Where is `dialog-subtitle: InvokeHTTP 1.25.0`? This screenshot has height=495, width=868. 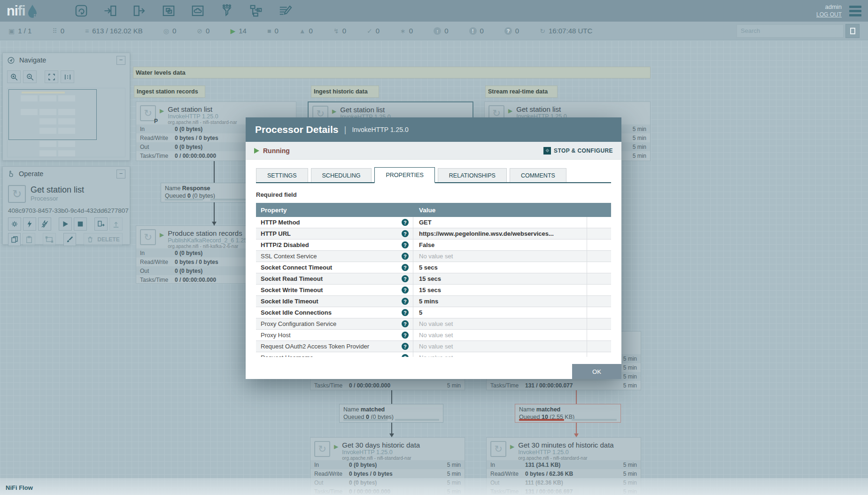 dialog-subtitle: InvokeHTTP 1.25.0 is located at coordinates (380, 130).